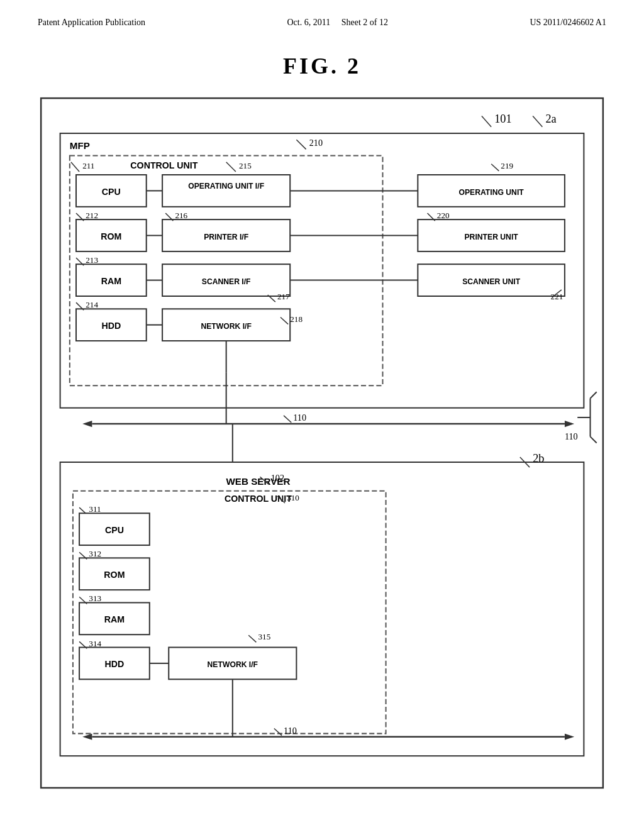  I want to click on network-if-label-mfp: NETWORK I/F, so click(226, 326).